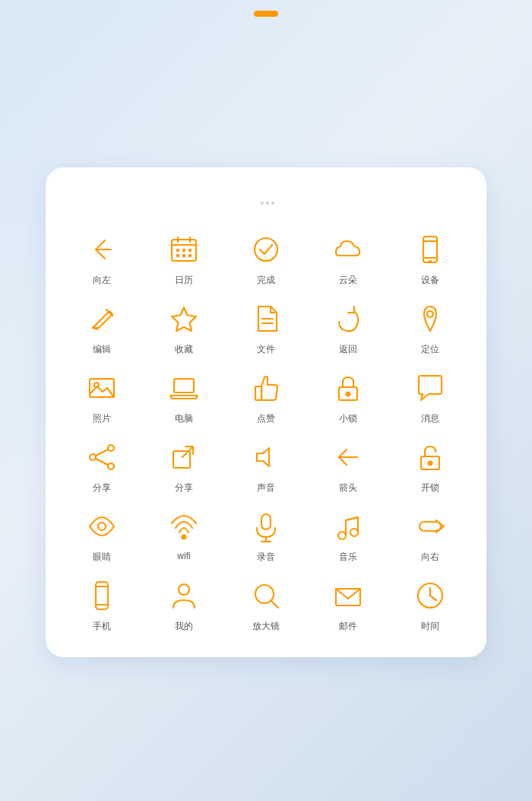  I want to click on icon-item-music: 音乐, so click(348, 536).